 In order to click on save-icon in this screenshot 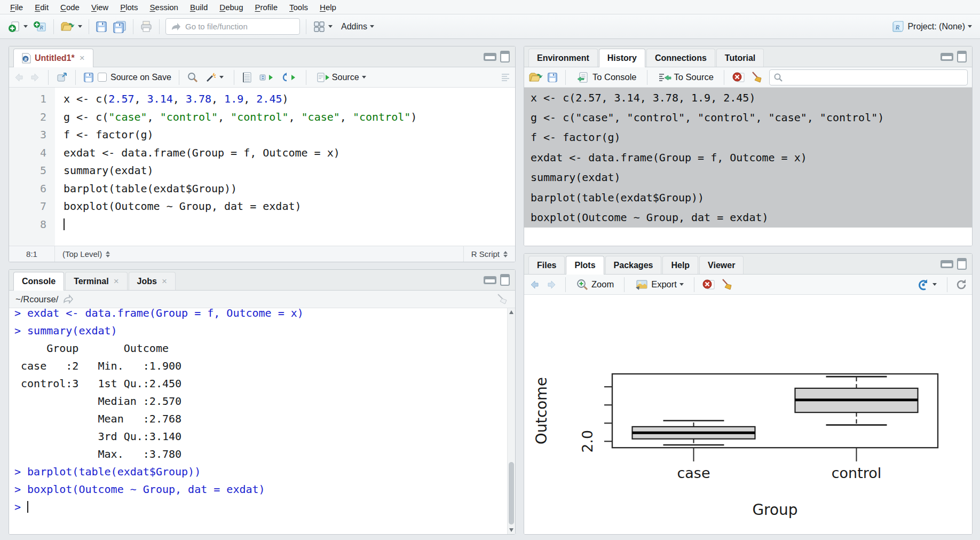, I will do `click(89, 77)`.